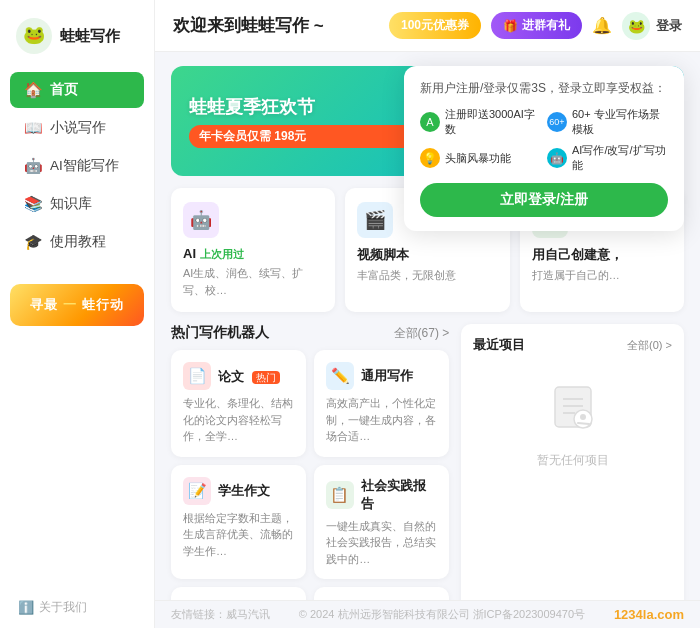 This screenshot has height=628, width=700. I want to click on robot-social-desc: 一键生成真实、自然的社会实践报告，总结实践中的…, so click(382, 543).